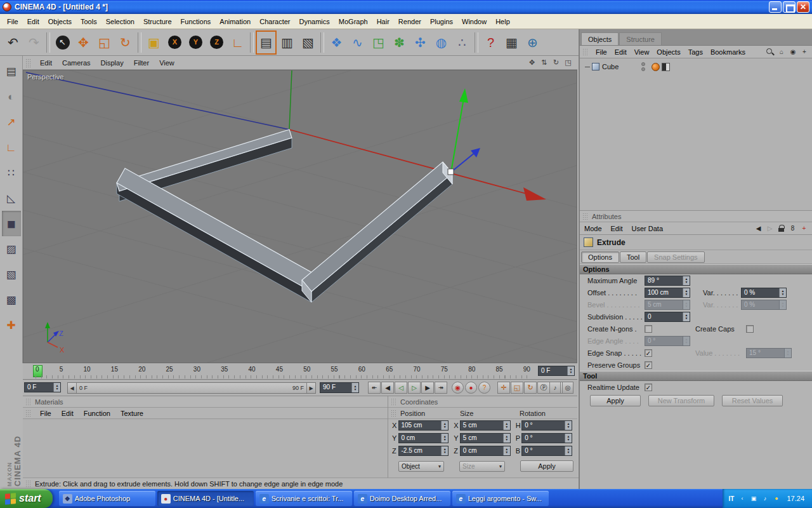 The image size is (812, 508). I want to click on tab-snap-settings: Snap Settings, so click(676, 257).